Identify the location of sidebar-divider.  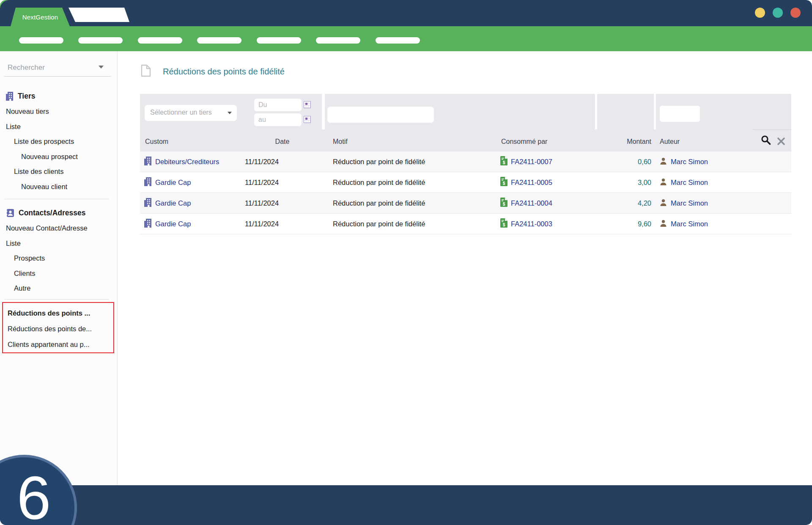
(57, 199).